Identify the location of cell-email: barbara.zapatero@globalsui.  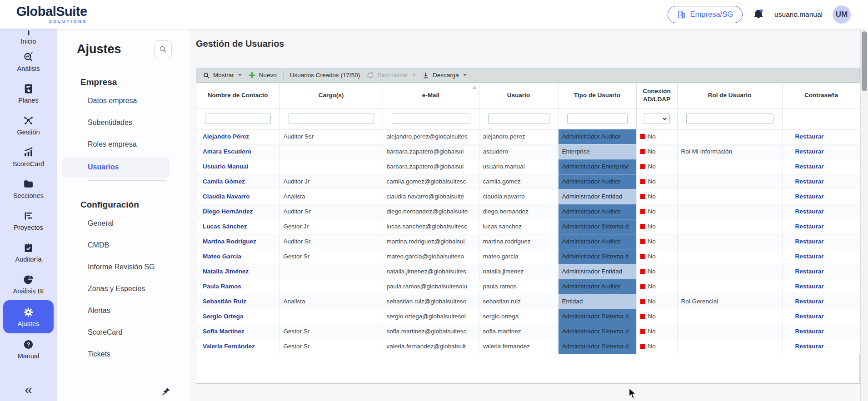
(431, 152).